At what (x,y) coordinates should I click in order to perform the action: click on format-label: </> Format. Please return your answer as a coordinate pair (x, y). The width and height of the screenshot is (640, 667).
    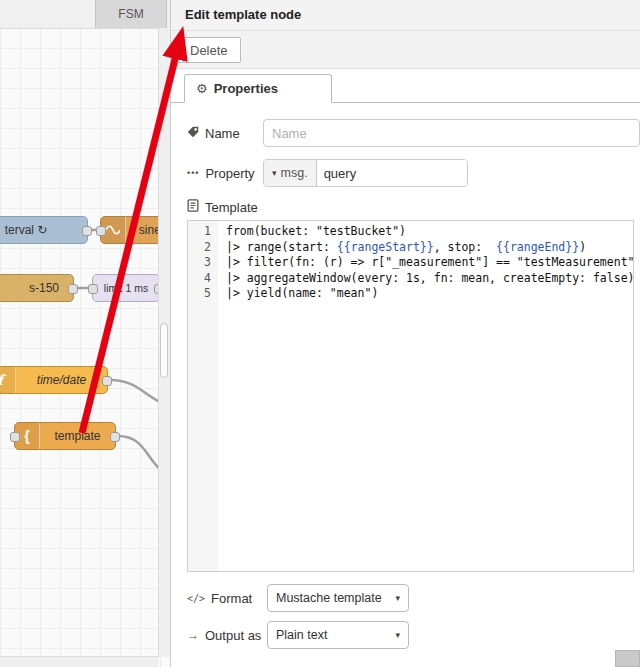
    Looking at the image, I should click on (227, 598).